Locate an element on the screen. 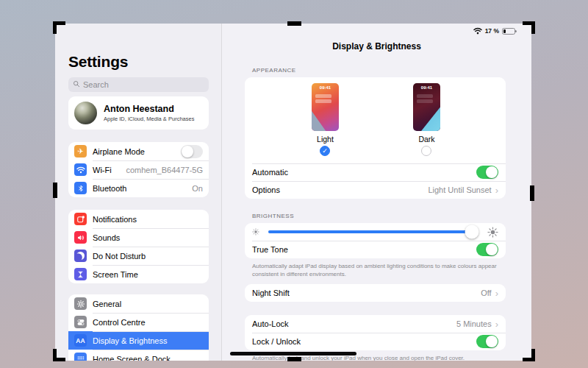 The height and width of the screenshot is (368, 588). dark-mode-thumbnail: 09:41 is located at coordinates (426, 107).